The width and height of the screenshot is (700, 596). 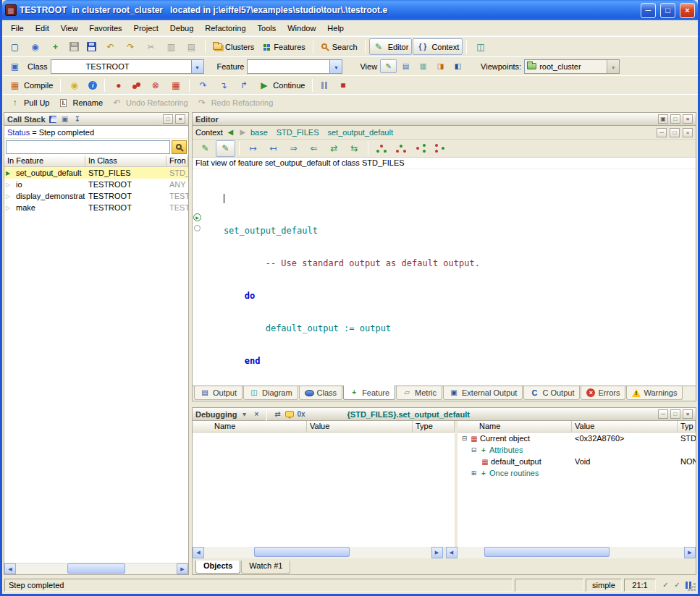 What do you see at coordinates (654, 393) in the screenshot?
I see `tab-warnings: Warnings` at bounding box center [654, 393].